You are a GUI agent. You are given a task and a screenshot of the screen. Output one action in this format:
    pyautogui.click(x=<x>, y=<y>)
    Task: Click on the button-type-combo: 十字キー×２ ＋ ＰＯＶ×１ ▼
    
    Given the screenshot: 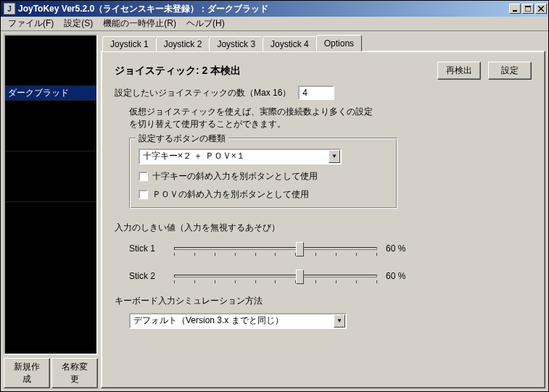 What is the action you would take?
    pyautogui.click(x=240, y=157)
    